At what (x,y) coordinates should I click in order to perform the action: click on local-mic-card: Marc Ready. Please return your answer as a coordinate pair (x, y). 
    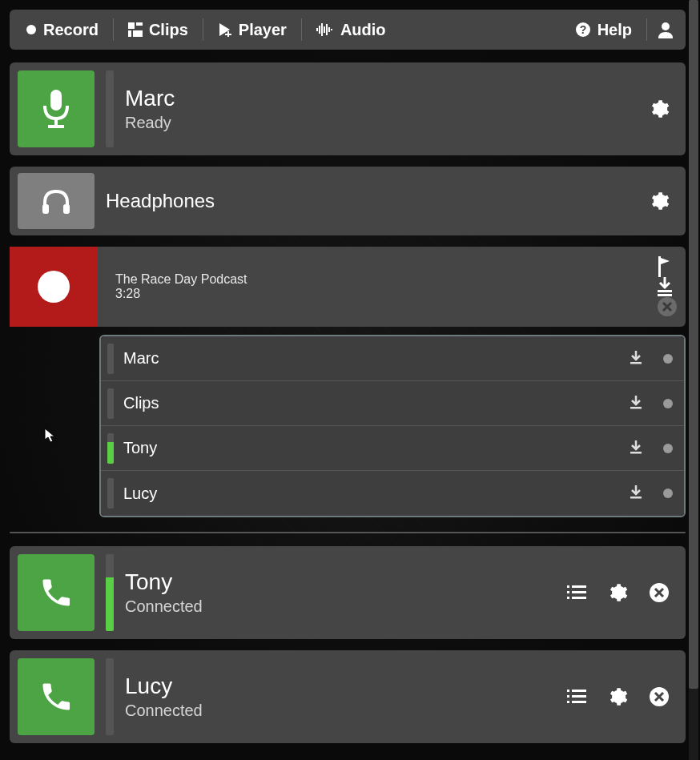
    Looking at the image, I should click on (348, 109).